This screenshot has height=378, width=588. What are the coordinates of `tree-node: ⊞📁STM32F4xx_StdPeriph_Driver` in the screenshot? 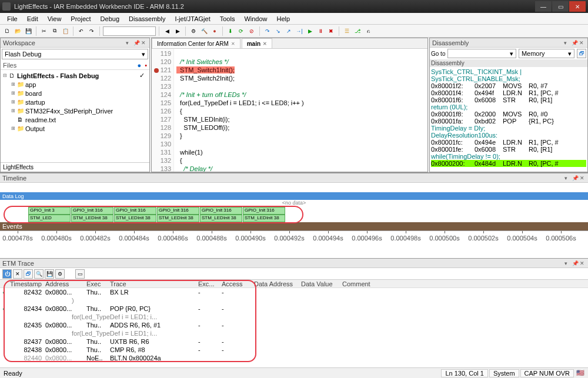 It's located at (75, 111).